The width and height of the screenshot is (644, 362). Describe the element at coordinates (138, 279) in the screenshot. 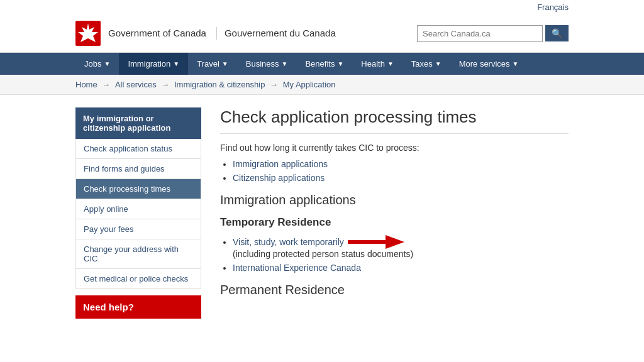

I see `sidebar-item-medical: Get medical or police checks` at that location.